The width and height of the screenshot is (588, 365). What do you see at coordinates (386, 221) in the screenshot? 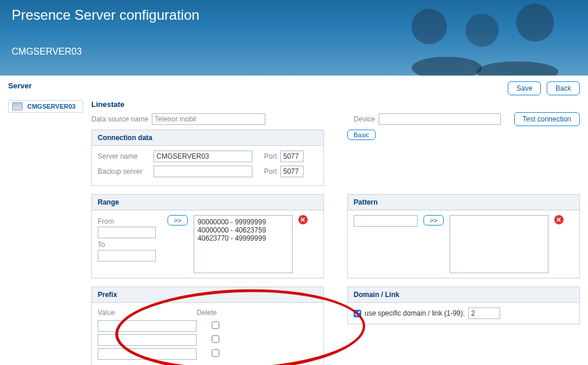
I see `pattern-input` at bounding box center [386, 221].